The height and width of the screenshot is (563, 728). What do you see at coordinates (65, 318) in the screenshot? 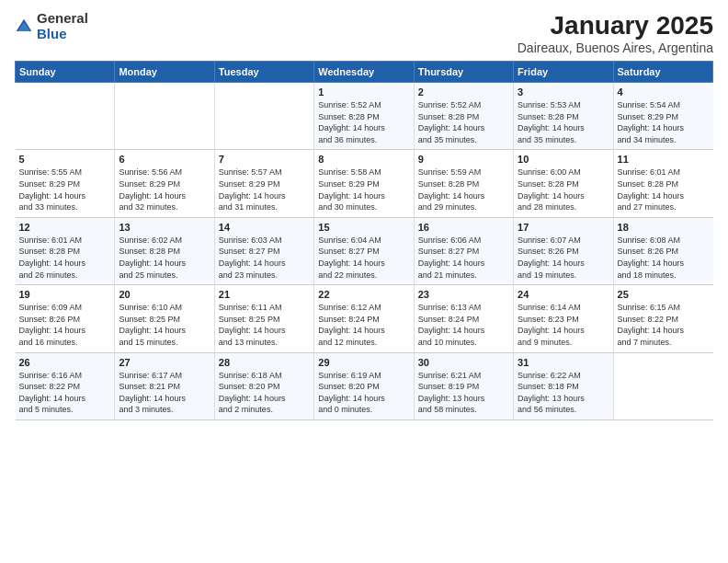
I see `calendar-cell: 19Sunrise: 6:09 AM Sunset: 8:26 PM Dayli…` at bounding box center [65, 318].